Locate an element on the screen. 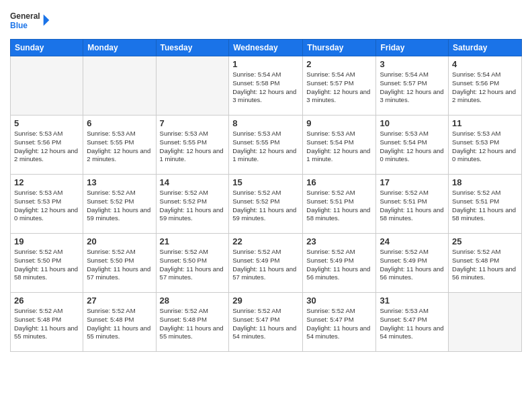 The height and width of the screenshot is (411, 532). day-info: Sunrise: 5:53 AM Sunset: 5:53 PM Dayligh… is located at coordinates (47, 205).